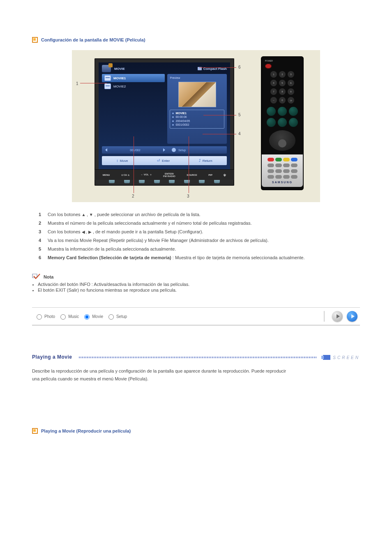  Describe the element at coordinates (240, 134) in the screenshot. I see `callout-number: 4` at that location.